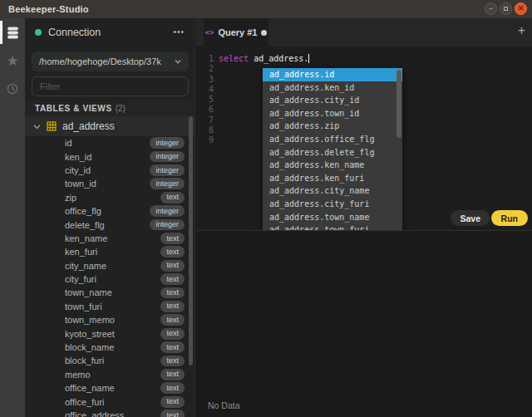 This screenshot has height=417, width=532. I want to click on code-icon: <>, so click(209, 32).